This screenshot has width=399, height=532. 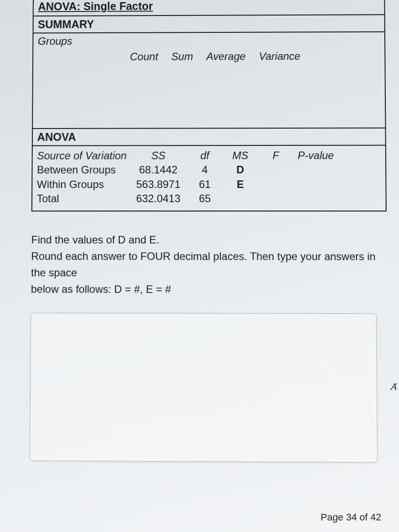 I want to click on hdr-source: Source of Variation, so click(x=83, y=156).